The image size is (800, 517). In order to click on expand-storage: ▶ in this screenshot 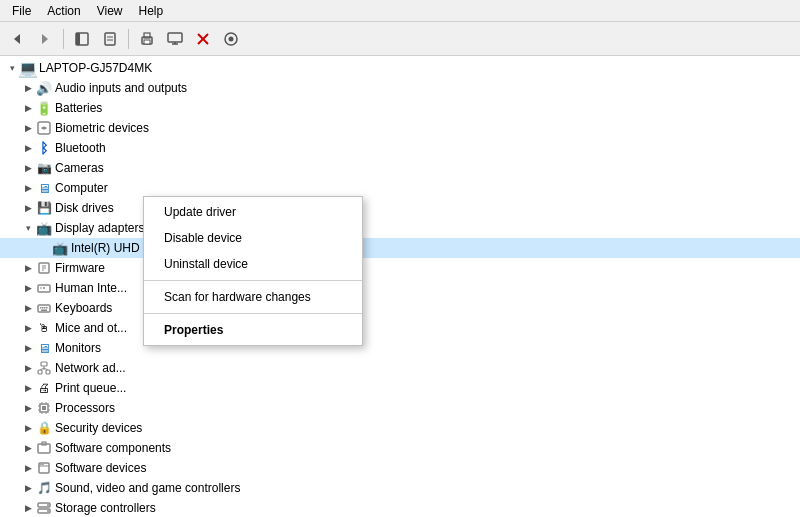, I will do `click(28, 508)`.